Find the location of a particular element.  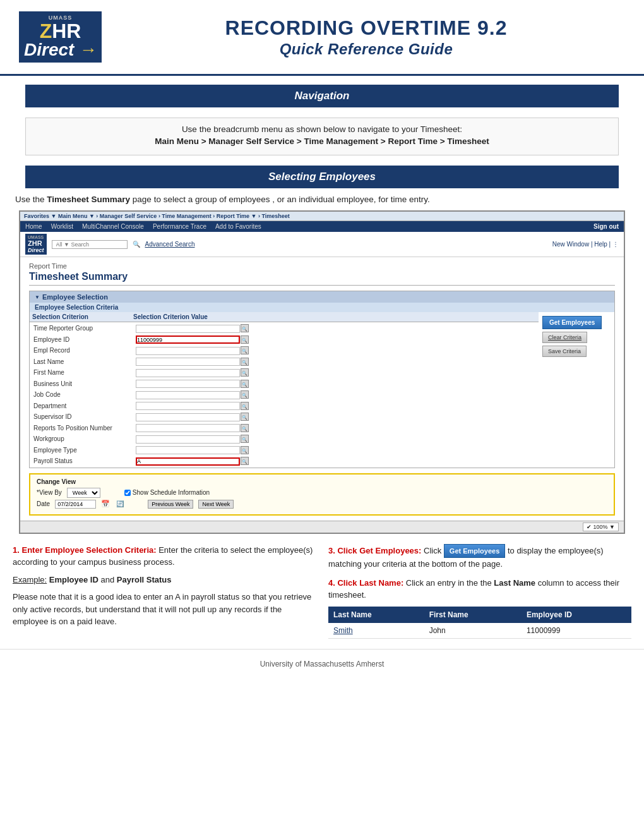

step1-note: Please note that it is a good idea to en… is located at coordinates (164, 609).